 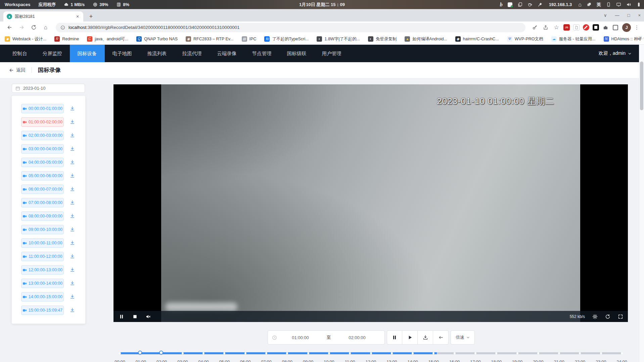 I want to click on bookmark-item: ◆ Webstack - 设计..., so click(x=26, y=39).